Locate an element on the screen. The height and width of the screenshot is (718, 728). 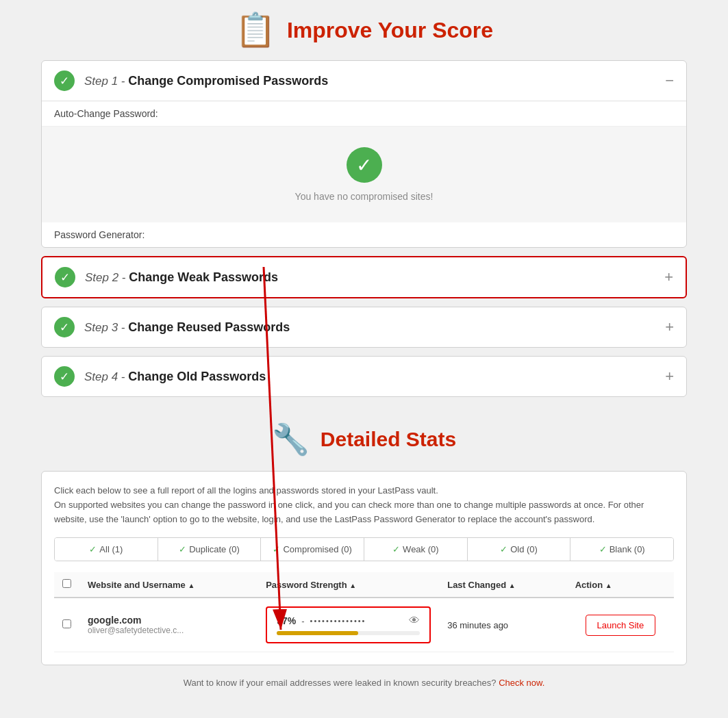
footer-note: Want to know if your email addresses wer… is located at coordinates (364, 683).